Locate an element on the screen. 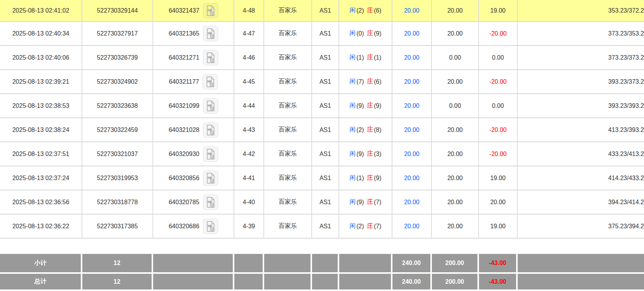  table-row: 2025-08-13 02:41:02522730329144640321437… is located at coordinates (322, 11).